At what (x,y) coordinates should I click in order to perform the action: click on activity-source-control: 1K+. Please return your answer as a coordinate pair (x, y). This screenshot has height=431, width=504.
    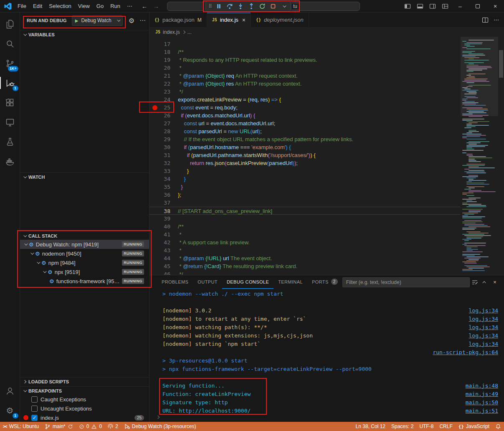
    Looking at the image, I should click on (10, 63).